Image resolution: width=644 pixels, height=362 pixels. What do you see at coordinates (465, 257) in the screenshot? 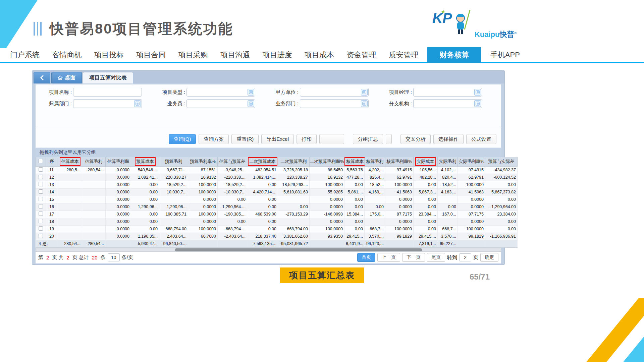
I see `goto-page-input` at bounding box center [465, 257].